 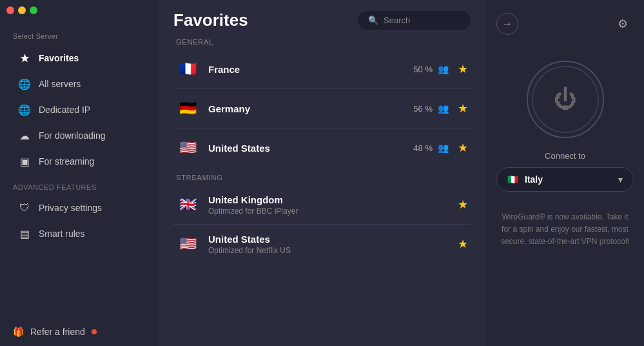 What do you see at coordinates (59, 58) in the screenshot?
I see `sidebar-item-label: Favorites` at bounding box center [59, 58].